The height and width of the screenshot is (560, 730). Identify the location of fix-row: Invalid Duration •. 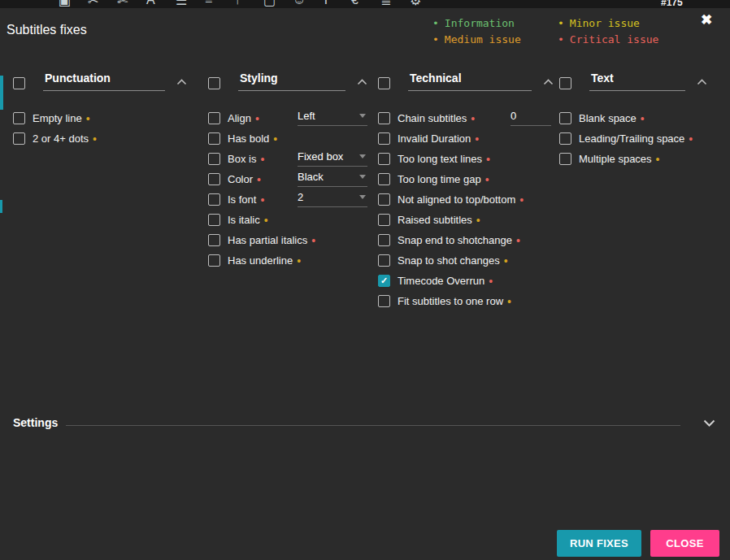
(466, 138).